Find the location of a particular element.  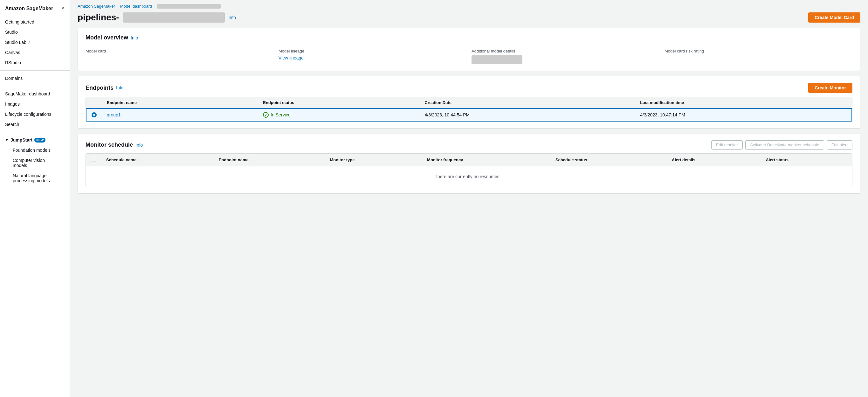

sidebar-item-rstudio: RStudio is located at coordinates (35, 63).